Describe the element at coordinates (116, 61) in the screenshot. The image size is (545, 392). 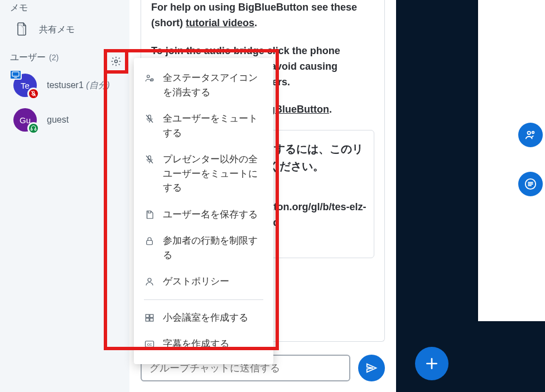
I see `manage-users-gear-button` at that location.